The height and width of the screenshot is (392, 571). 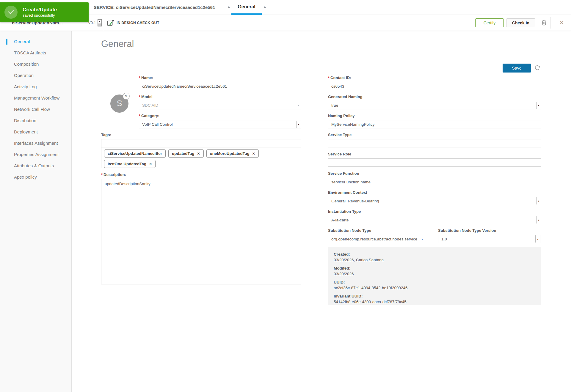 I want to click on description-textarea: updatedDescriptionSanity, so click(x=201, y=232).